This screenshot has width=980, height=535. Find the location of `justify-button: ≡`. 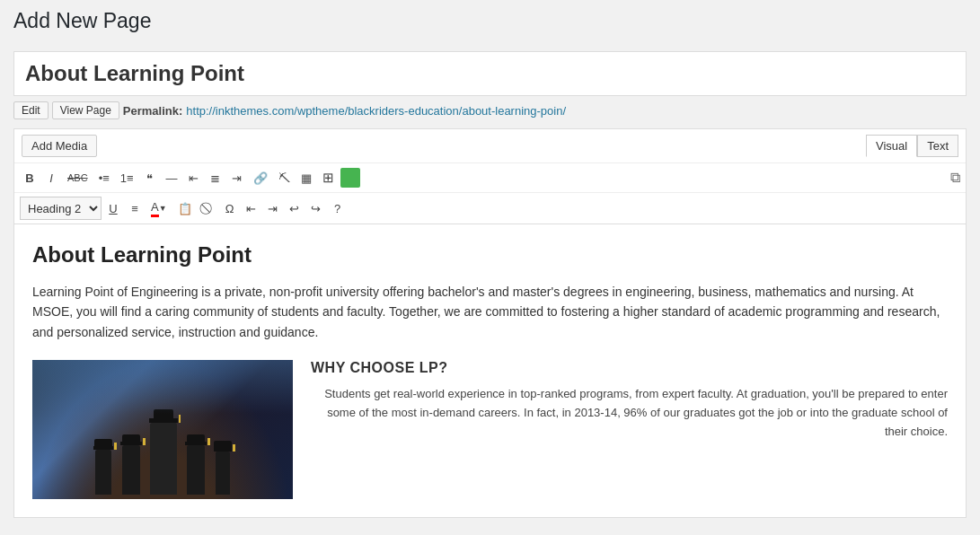

justify-button: ≡ is located at coordinates (135, 208).